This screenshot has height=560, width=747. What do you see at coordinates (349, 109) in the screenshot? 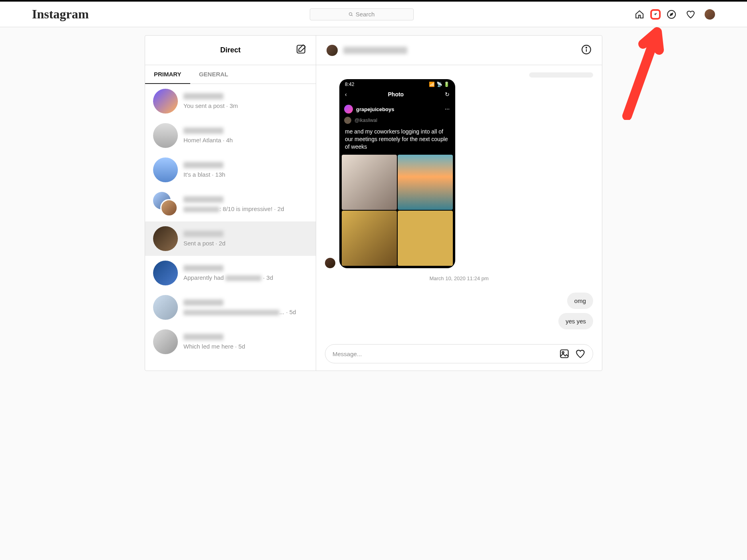
I see `poster-avatar` at bounding box center [349, 109].